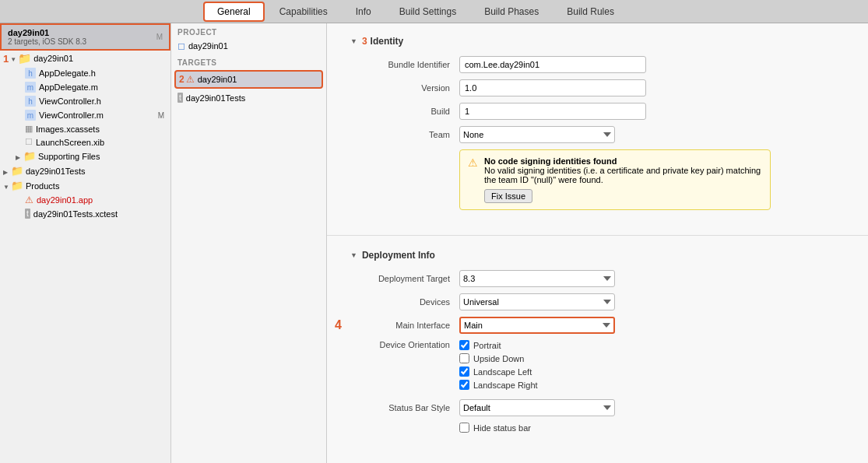 Image resolution: width=868 pixels, height=463 pixels. What do you see at coordinates (364, 12) in the screenshot?
I see `tab-info: Info` at bounding box center [364, 12].